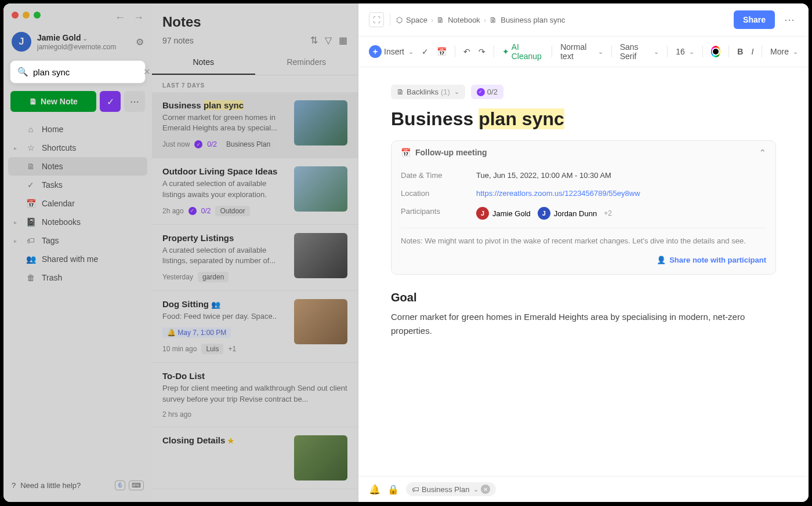 The width and height of the screenshot is (812, 506). What do you see at coordinates (451, 152) in the screenshot?
I see `meeting-title: Follow-up meeting` at bounding box center [451, 152].